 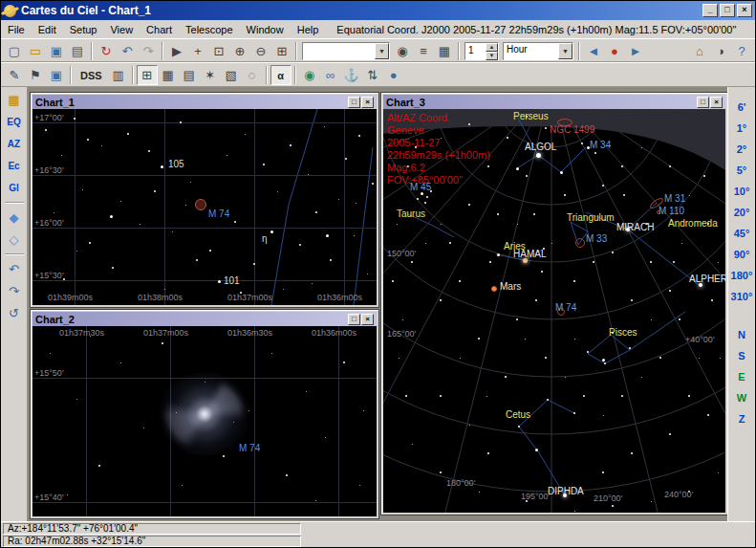 I want to click on refresh-chart-icon: ↻, so click(x=106, y=52).